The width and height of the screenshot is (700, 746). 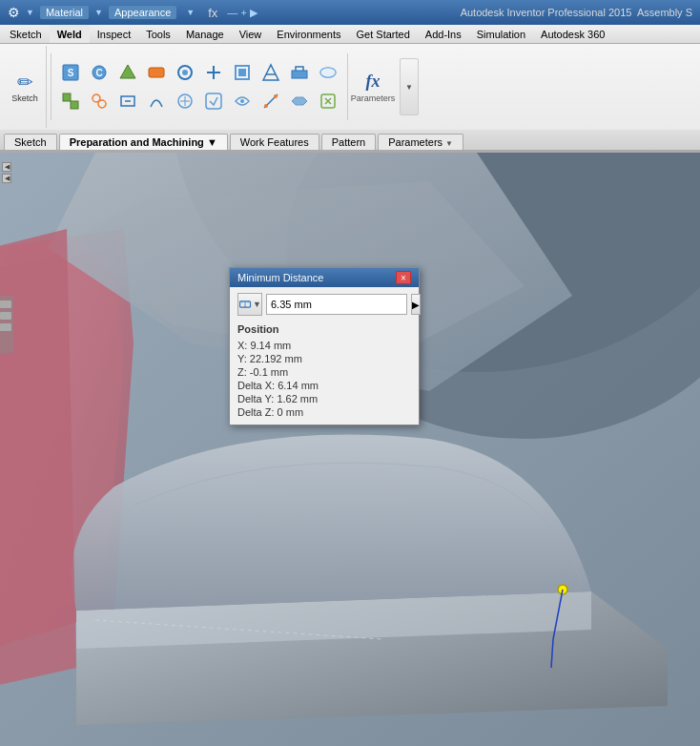 What do you see at coordinates (350, 12) in the screenshot?
I see `title-bar: ⚙ ▼ Material ▼ Appearance ▼ fx — + ▶ Aut…` at bounding box center [350, 12].